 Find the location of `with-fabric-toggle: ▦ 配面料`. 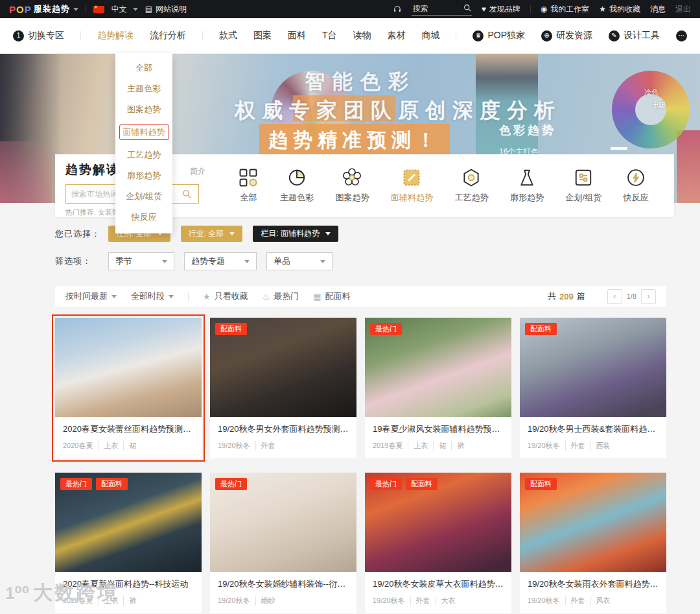

with-fabric-toggle: ▦ 配面料 is located at coordinates (332, 296).